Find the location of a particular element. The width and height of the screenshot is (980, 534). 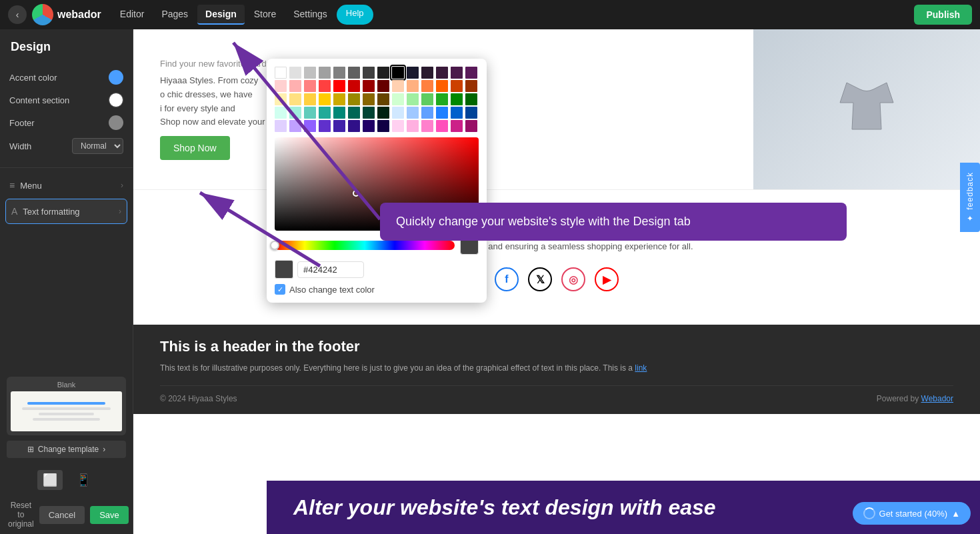

hero-cta-button: Shop Now is located at coordinates (195, 148).